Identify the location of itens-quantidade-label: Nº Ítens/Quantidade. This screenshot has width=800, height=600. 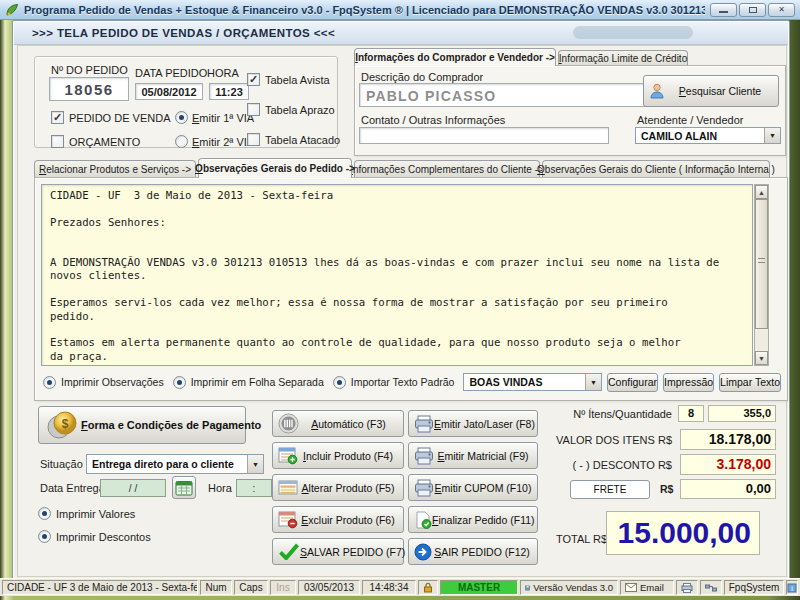
(565, 414).